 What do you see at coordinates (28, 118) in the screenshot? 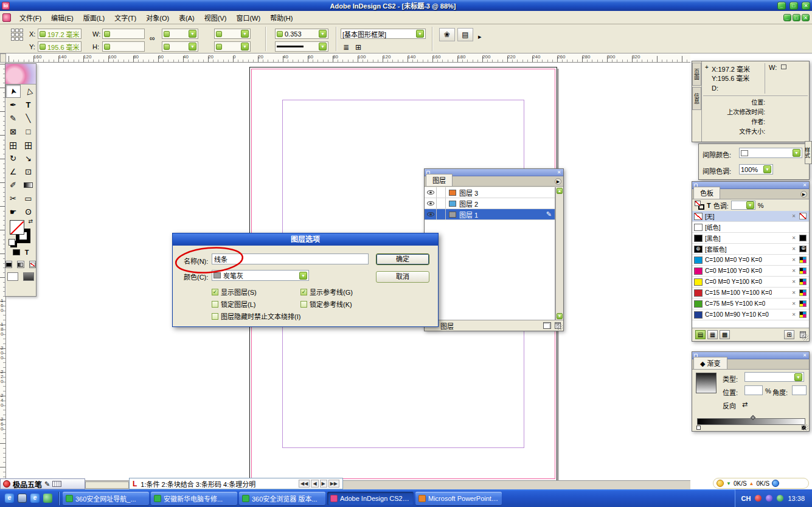
I see `line-tool-button: ╲` at bounding box center [28, 118].